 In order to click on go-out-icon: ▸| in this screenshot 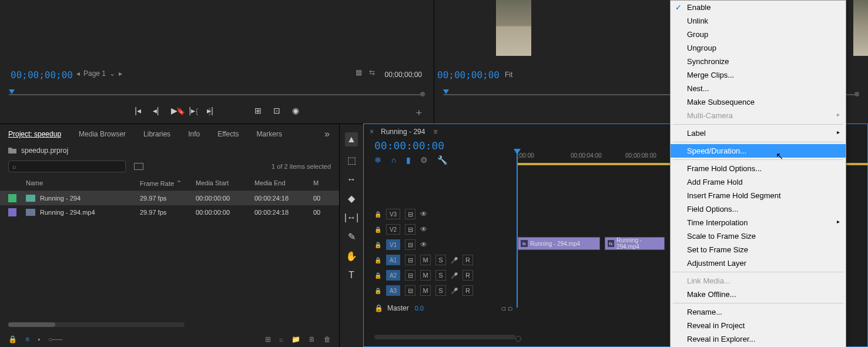, I will do `click(210, 111)`.